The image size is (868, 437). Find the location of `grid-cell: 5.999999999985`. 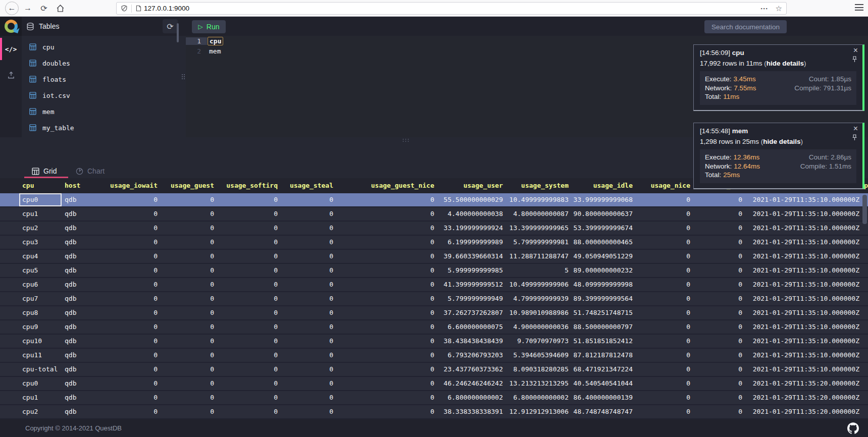

grid-cell: 5.999999999985 is located at coordinates (471, 270).